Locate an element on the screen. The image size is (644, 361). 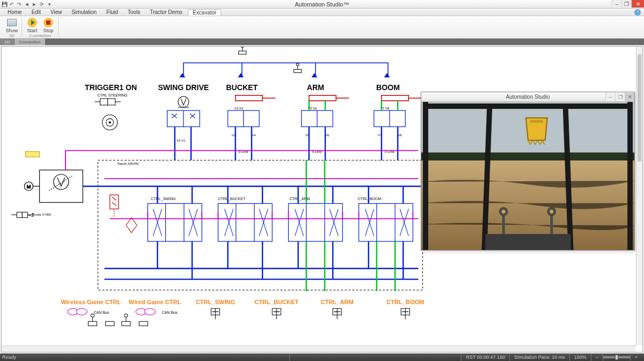
stop-icon is located at coordinates (48, 23).